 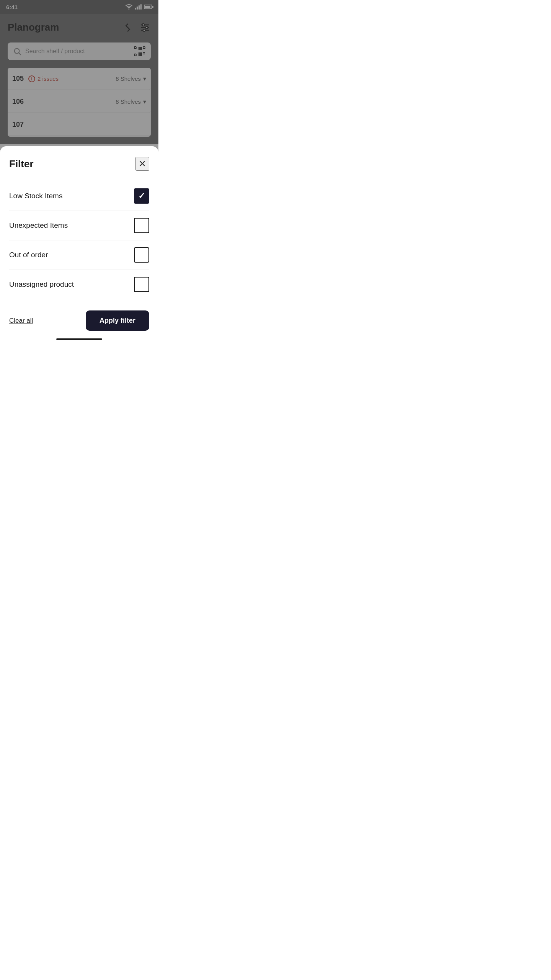 I want to click on clear-all-button: Clear all, so click(x=21, y=321).